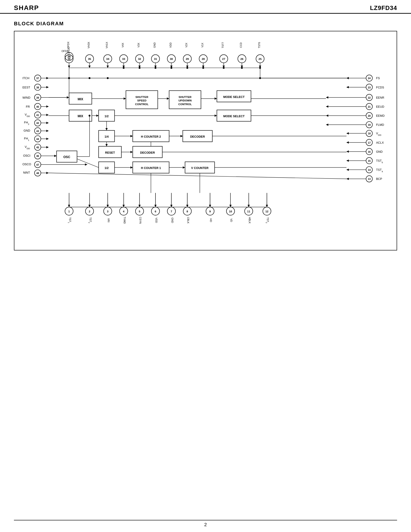  What do you see at coordinates (37, 115) in the screenshot?
I see `svg-text: 41` at bounding box center [37, 115].